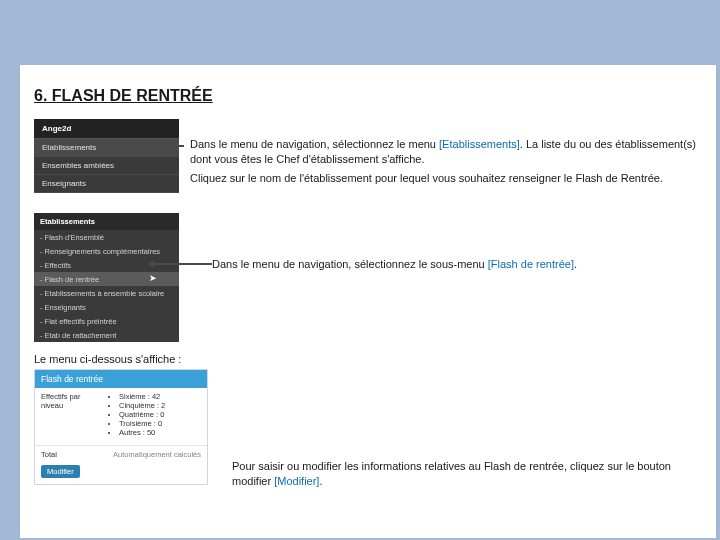 The width and height of the screenshot is (720, 540). Describe the element at coordinates (121, 427) in the screenshot. I see `panel-flash-rentree: Flash de rentrée Effectifs par niveau Si…` at that location.